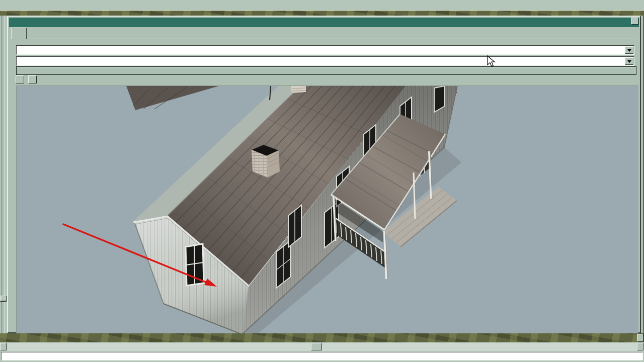 This screenshot has height=362, width=644. Describe the element at coordinates (322, 356) in the screenshot. I see `mission-file-path` at that location.